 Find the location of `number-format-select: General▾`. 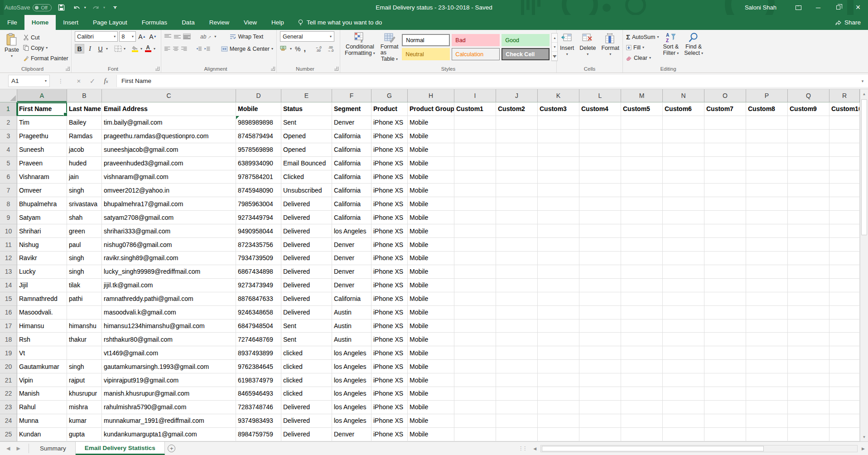

number-format-select: General▾ is located at coordinates (307, 36).